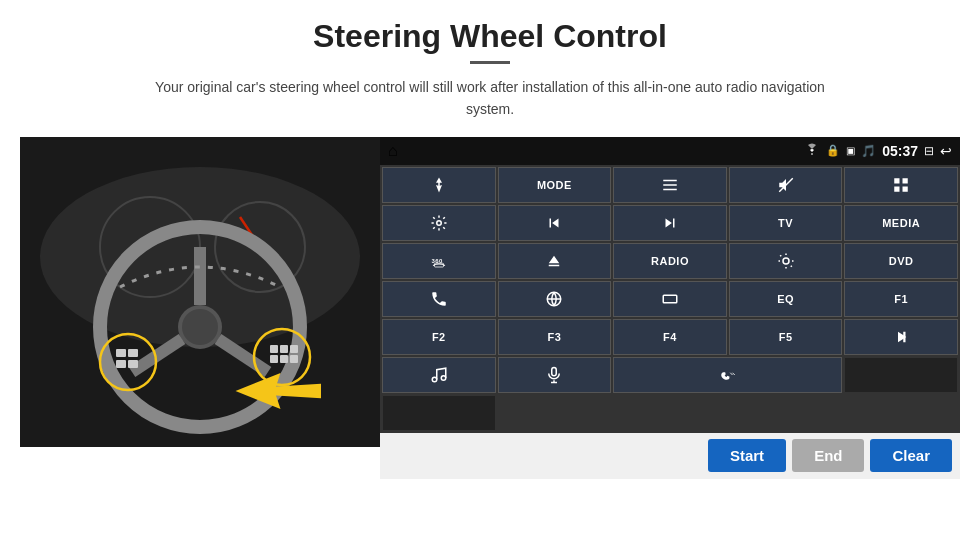  Describe the element at coordinates (850, 150) in the screenshot. I see `sim-icon: ▣` at that location.